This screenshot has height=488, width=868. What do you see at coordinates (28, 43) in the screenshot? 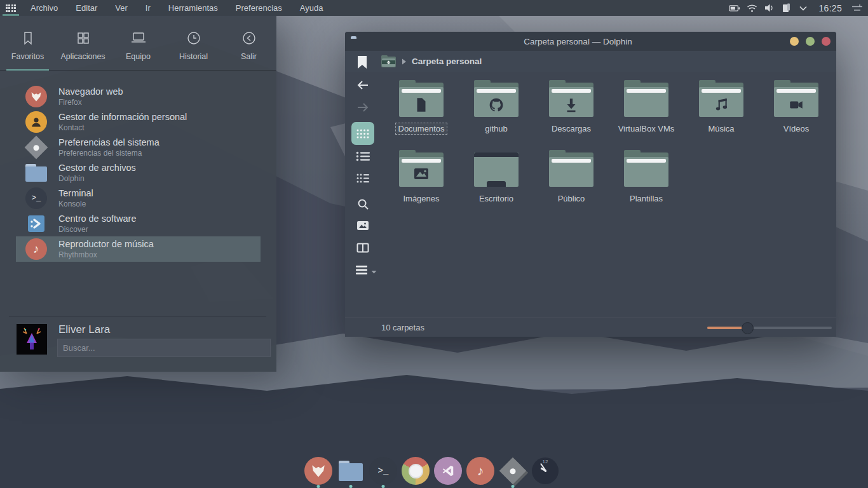
I see `tab-favoritos: Favoritos` at bounding box center [28, 43].